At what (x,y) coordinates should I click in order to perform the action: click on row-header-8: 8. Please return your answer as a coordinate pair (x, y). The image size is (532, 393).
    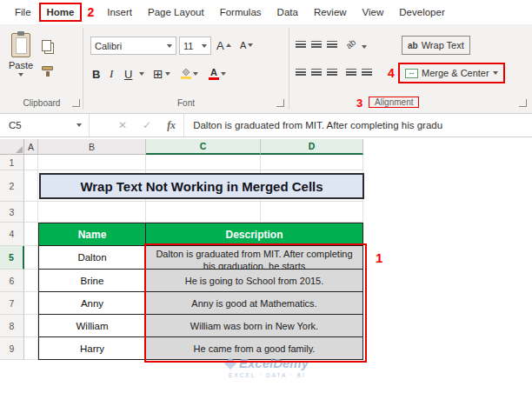
    Looking at the image, I should click on (12, 326).